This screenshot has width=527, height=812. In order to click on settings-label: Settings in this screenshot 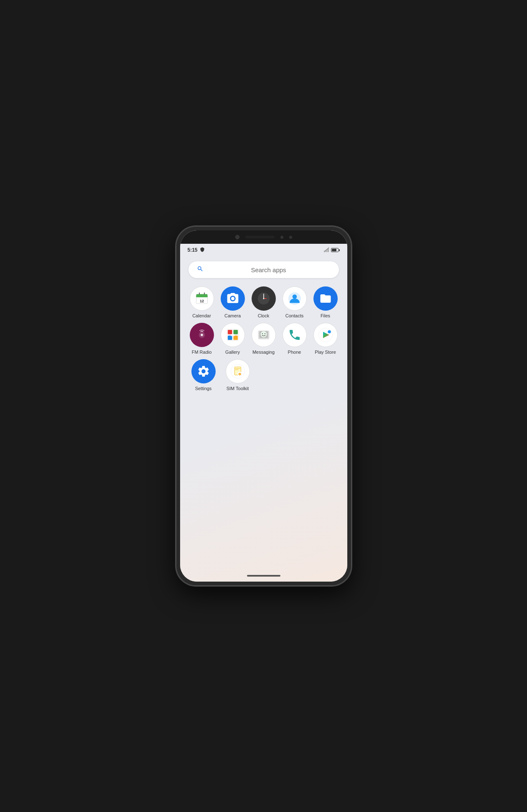, I will do `click(204, 389)`.